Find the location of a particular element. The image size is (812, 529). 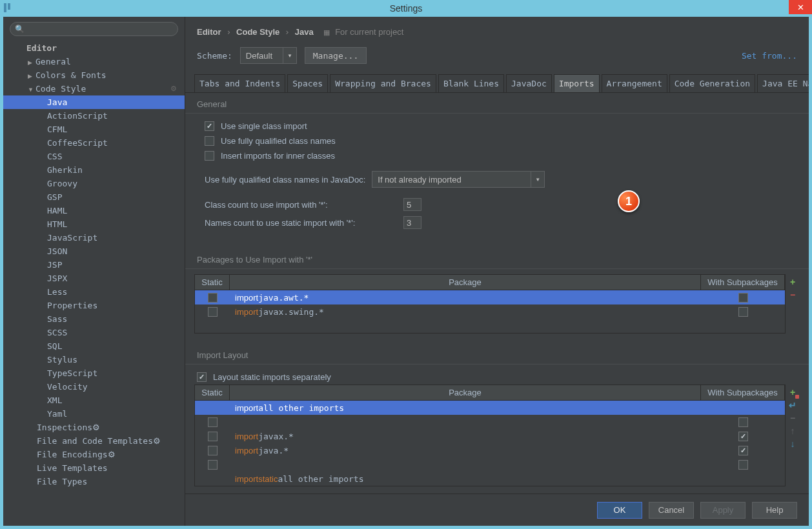

tree-item-haml: HAML is located at coordinates (94, 210).